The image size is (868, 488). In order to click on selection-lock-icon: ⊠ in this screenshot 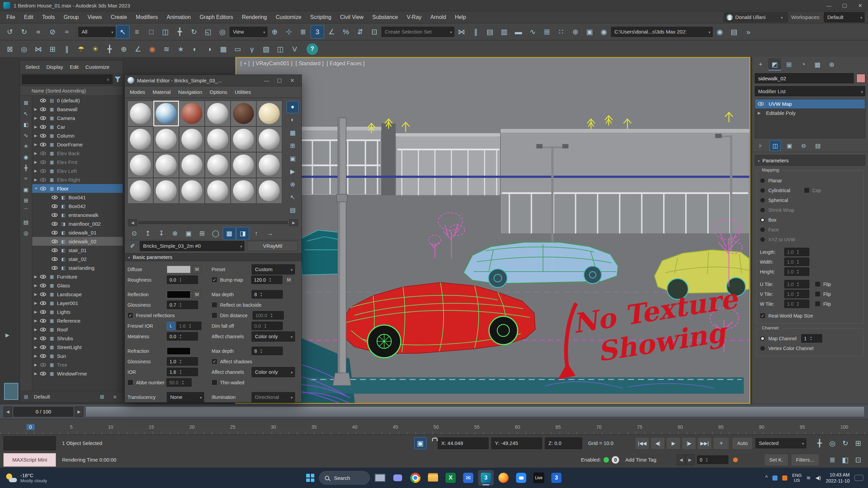, I will do `click(10, 49)`.